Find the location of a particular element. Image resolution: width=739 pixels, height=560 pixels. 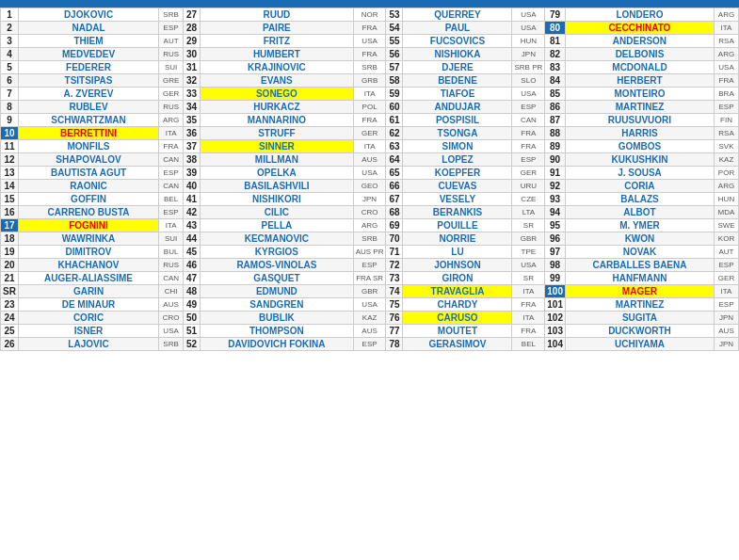

player-seed: 35 is located at coordinates (192, 120).